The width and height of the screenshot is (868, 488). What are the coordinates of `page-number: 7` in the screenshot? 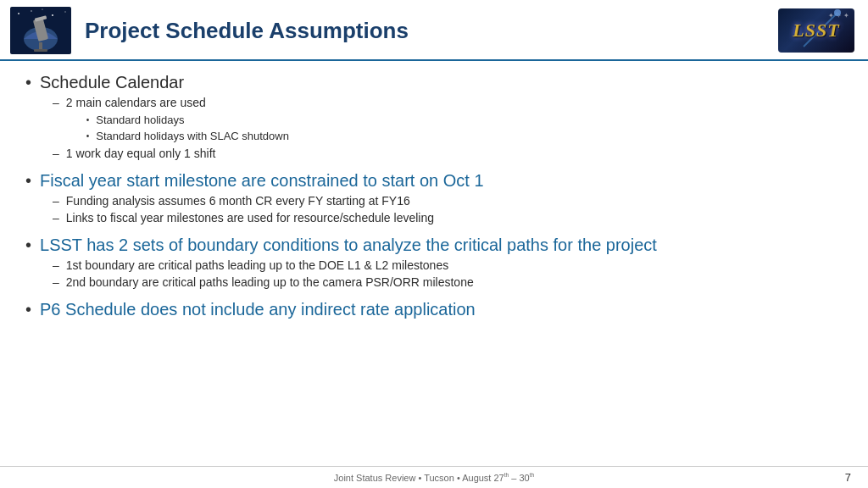 It's located at (848, 478).